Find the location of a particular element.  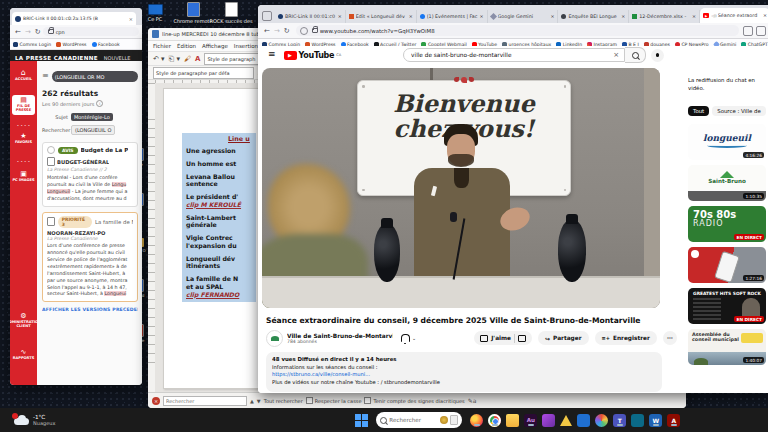

press-menu-nouvelles: NOUVELLE is located at coordinates (118, 58).